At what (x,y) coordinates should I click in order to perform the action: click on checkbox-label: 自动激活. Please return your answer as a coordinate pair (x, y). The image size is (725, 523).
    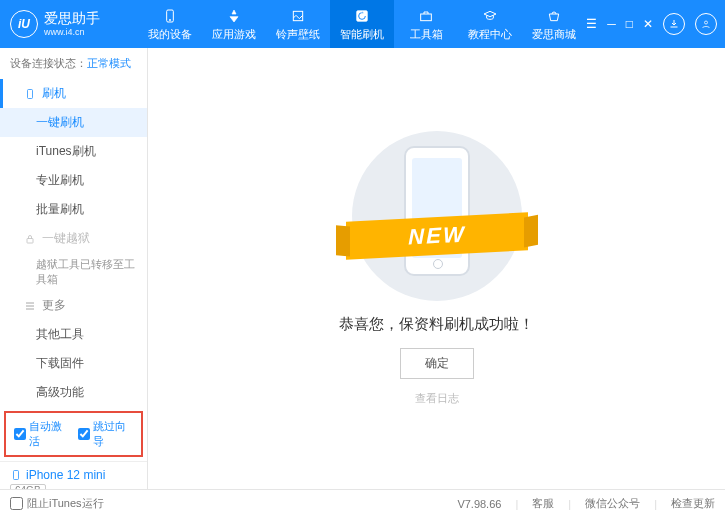
    Looking at the image, I should click on (50, 434).